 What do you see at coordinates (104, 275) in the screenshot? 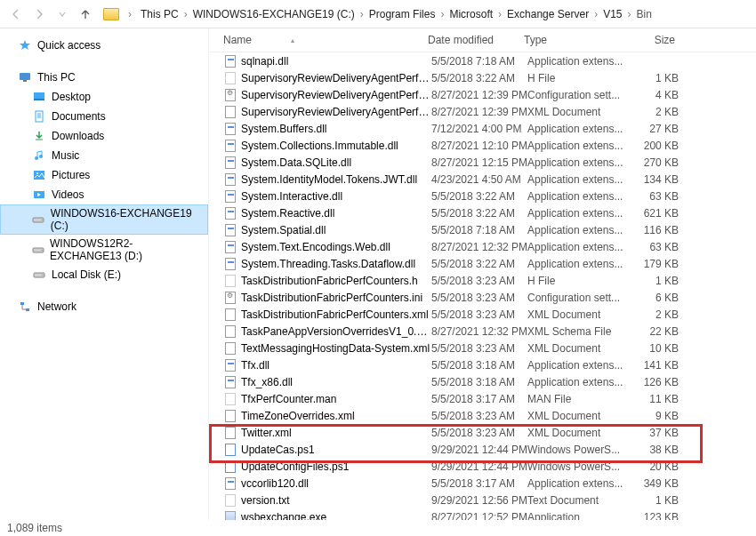
I see `nav-item: Local Disk (E:)` at bounding box center [104, 275].